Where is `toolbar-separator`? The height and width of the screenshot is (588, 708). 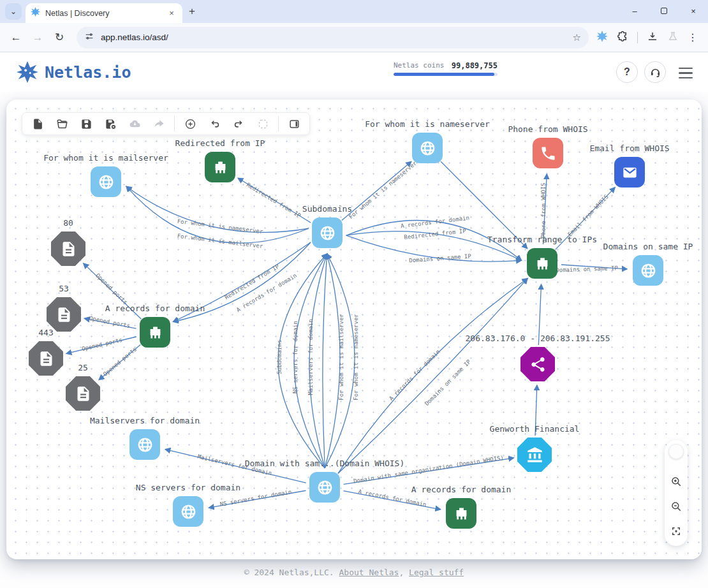
toolbar-separator is located at coordinates (278, 124).